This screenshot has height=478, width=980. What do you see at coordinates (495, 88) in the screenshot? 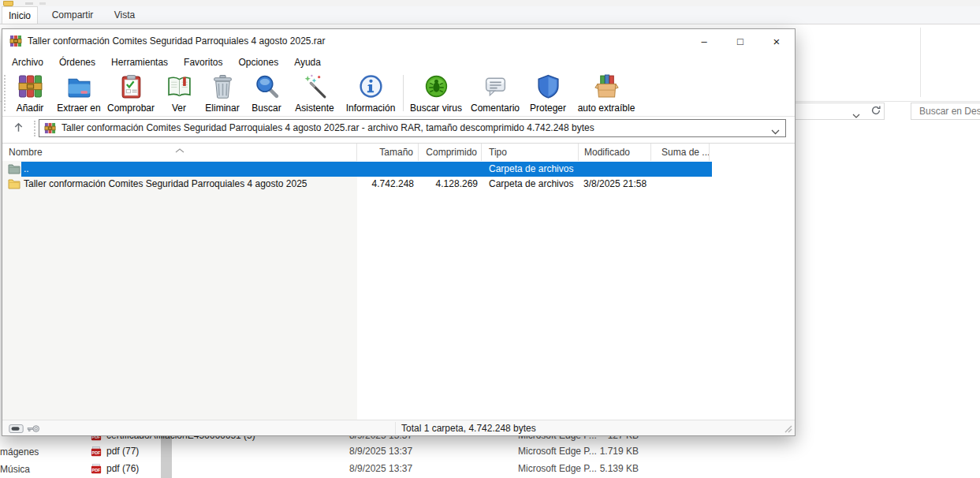
I see `comment-bubble-icon` at bounding box center [495, 88].